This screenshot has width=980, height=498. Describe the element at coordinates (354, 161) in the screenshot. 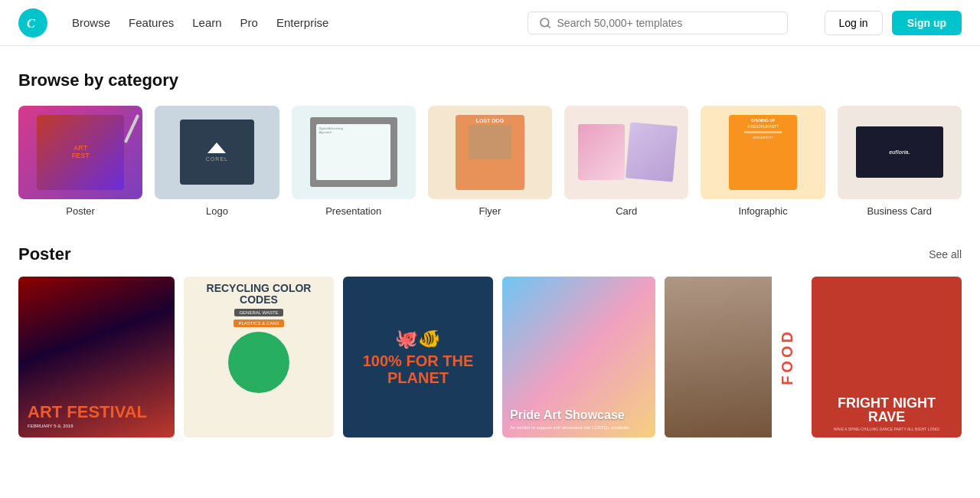

I see `category-presentation: Digital AdvertisingApproach Presentation` at that location.